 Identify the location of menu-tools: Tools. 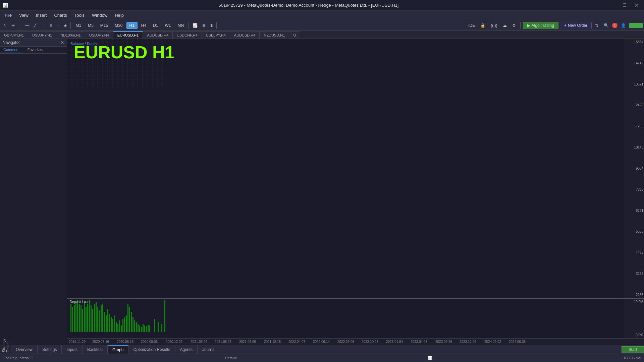
(79, 15).